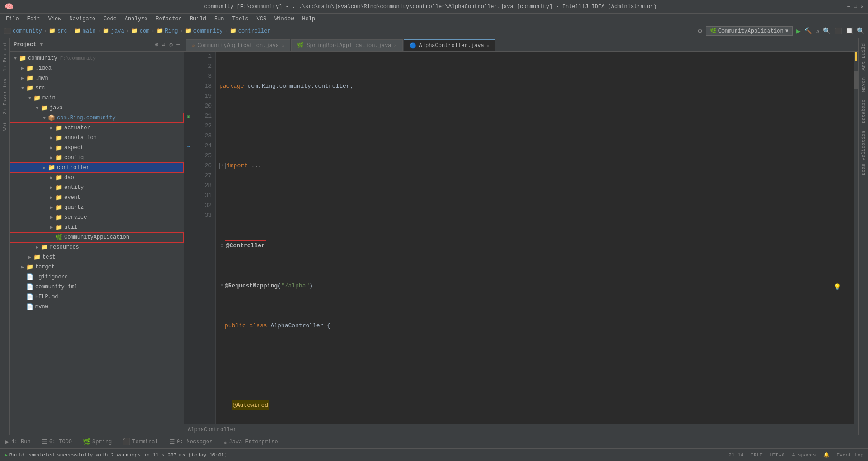  What do you see at coordinates (57, 442) in the screenshot?
I see `bottom-tab-todo: ☰ 6: TODO` at bounding box center [57, 442].